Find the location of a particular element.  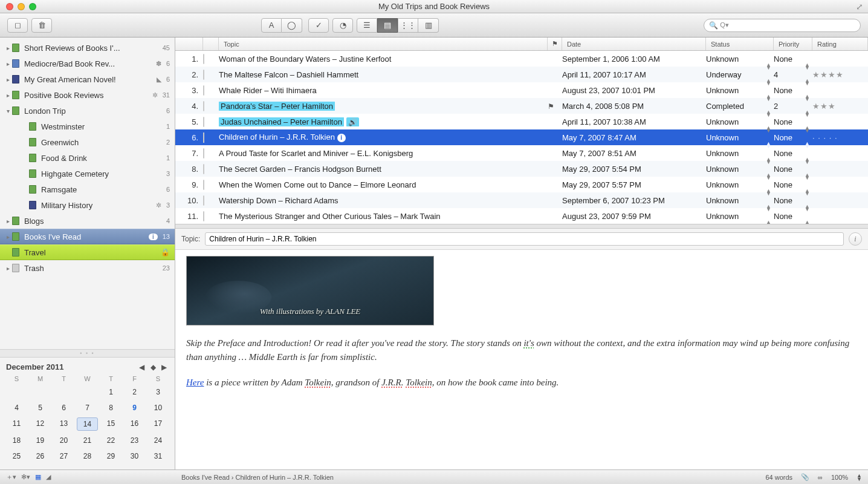

sidebar-item: ▸Books I've Readi13 is located at coordinates (87, 237).